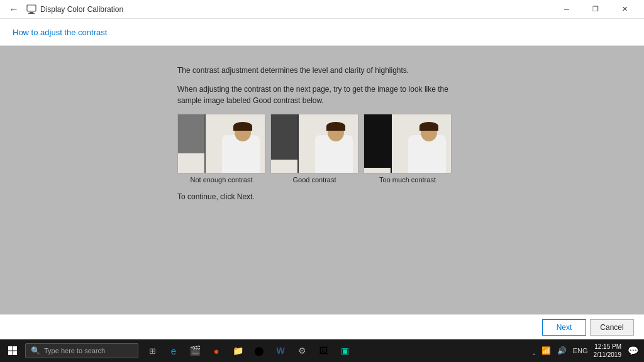  What do you see at coordinates (221, 143) in the screenshot?
I see `sample-image-not-enough` at bounding box center [221, 143].